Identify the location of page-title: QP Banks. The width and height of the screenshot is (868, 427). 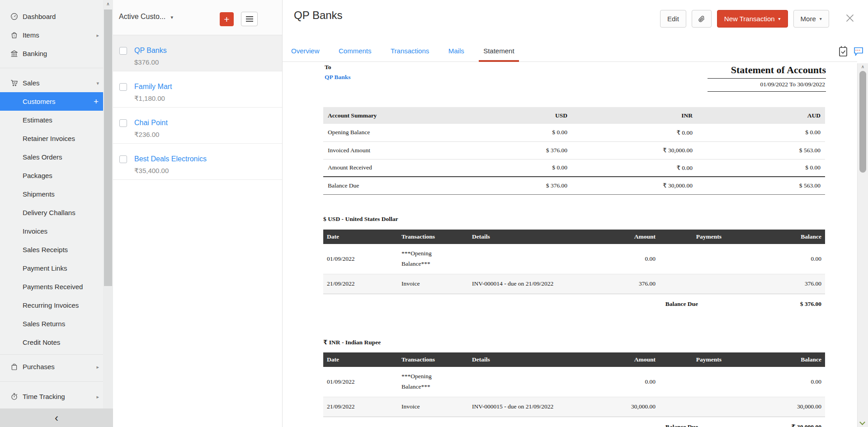
(318, 15).